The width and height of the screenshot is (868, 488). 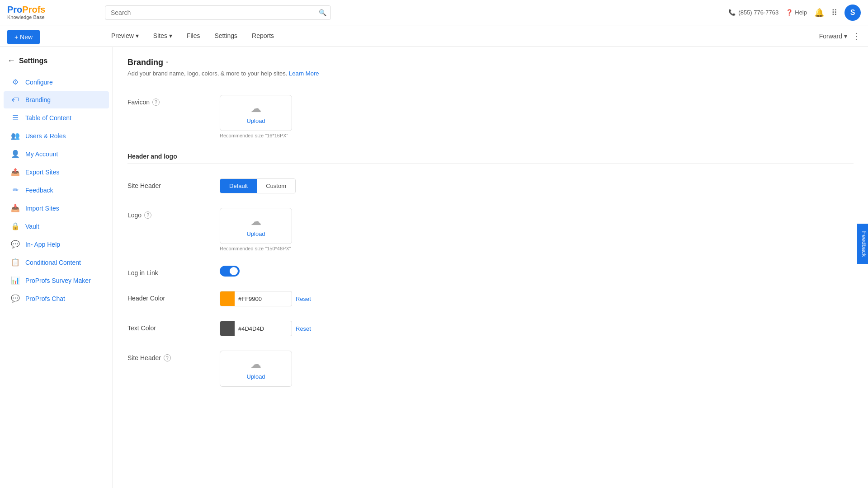 I want to click on feedback-side-tab: Feedback, so click(x=863, y=244).